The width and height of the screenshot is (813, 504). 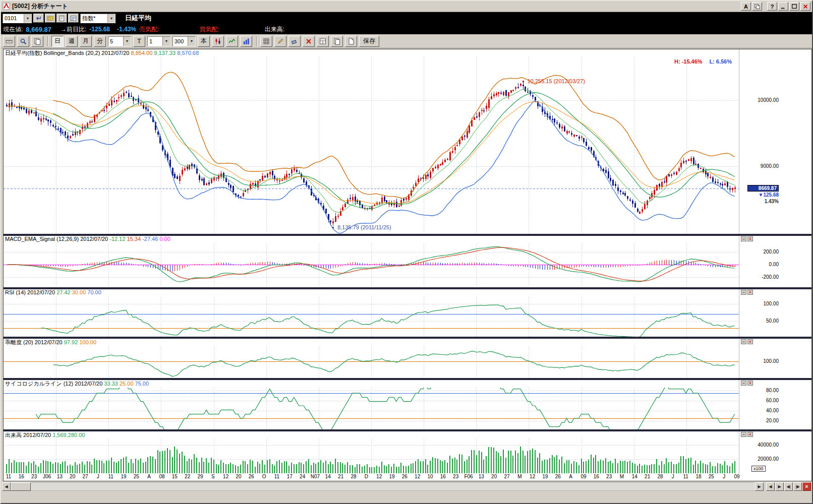 I want to click on scroll-left-button: ◀, so click(x=6, y=487).